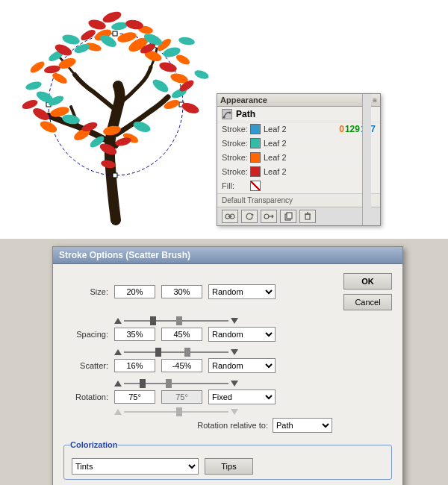 This screenshot has height=485, width=448. I want to click on rotation-slider-track, so click(176, 412).